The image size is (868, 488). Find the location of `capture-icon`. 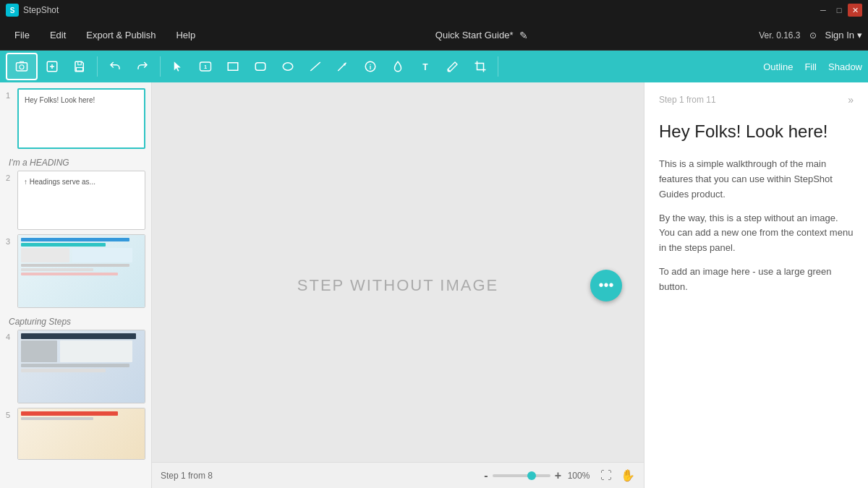

capture-icon is located at coordinates (22, 67).